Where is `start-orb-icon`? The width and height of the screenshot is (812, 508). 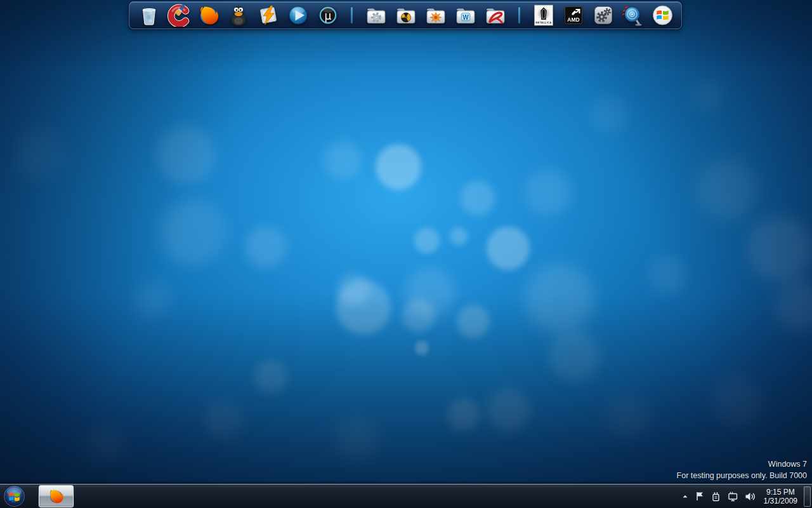 start-orb-icon is located at coordinates (14, 497).